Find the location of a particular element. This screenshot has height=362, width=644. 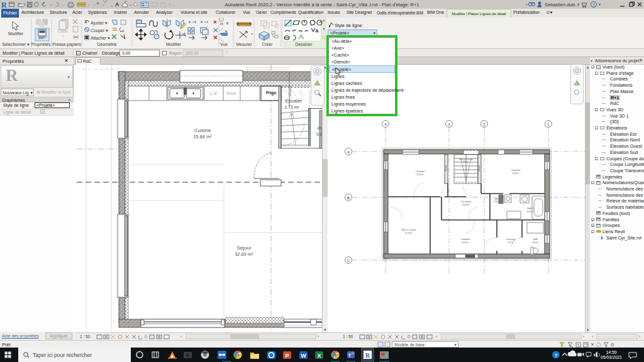

svg-text: 05/03/2021 is located at coordinates (611, 357).